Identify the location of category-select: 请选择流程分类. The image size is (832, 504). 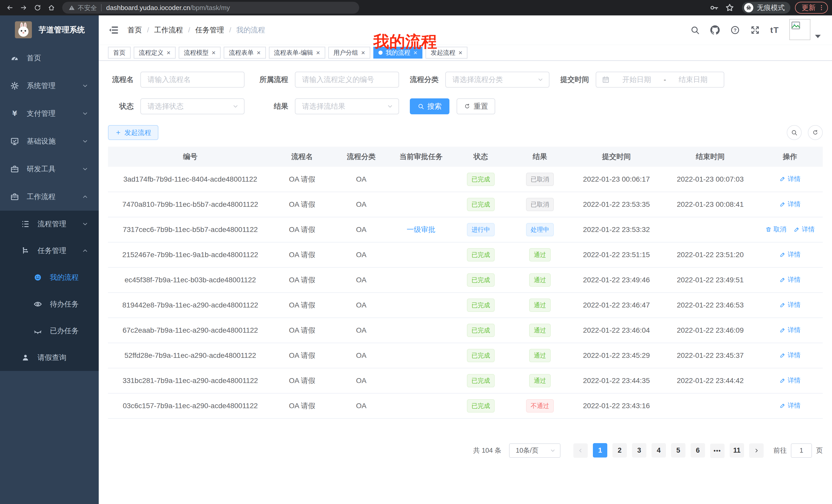
(497, 80).